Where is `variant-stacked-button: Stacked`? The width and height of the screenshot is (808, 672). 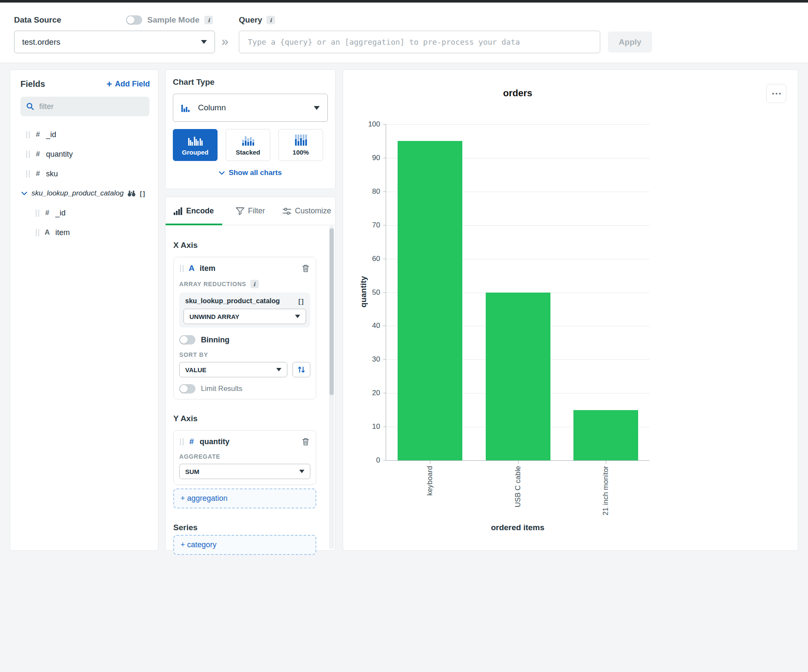 variant-stacked-button: Stacked is located at coordinates (248, 145).